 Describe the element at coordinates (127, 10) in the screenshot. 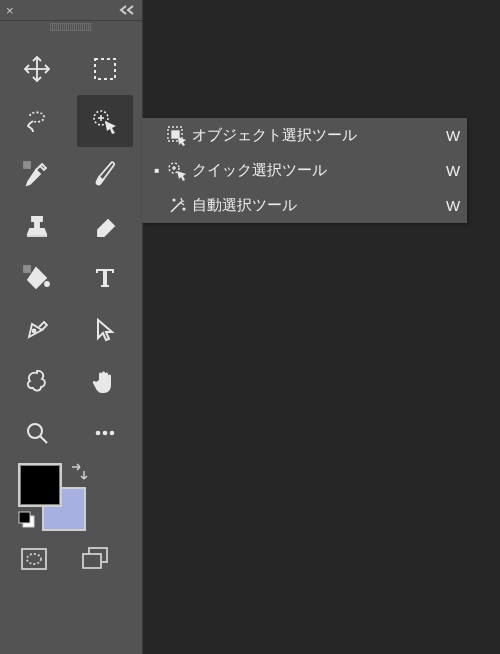

I see `collapse-panel-icon` at that location.